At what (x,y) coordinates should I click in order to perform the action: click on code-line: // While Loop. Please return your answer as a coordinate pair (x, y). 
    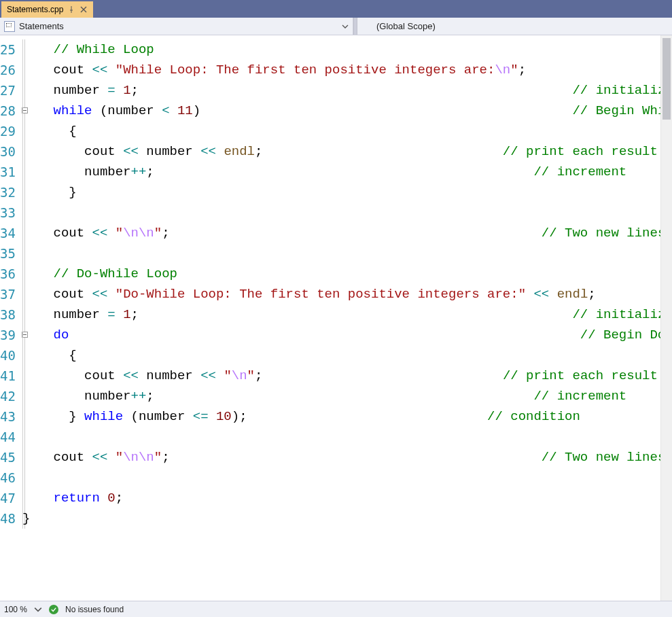
    Looking at the image, I should click on (347, 50).